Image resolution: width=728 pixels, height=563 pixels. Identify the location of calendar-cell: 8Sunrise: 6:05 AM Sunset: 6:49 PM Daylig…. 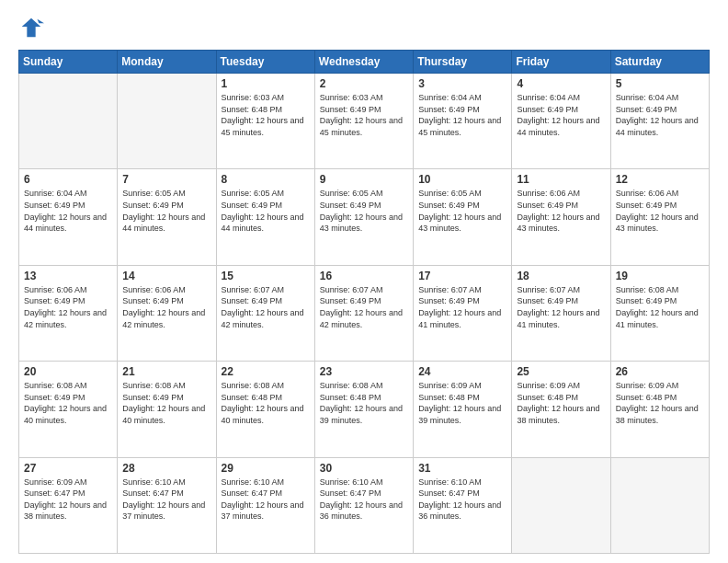
(265, 217).